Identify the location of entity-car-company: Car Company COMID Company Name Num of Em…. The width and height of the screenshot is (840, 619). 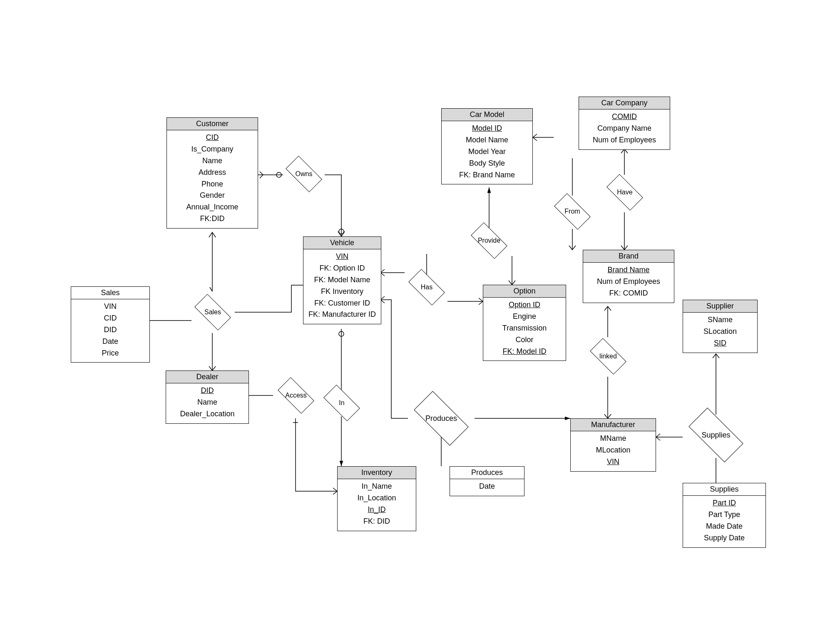
(624, 123).